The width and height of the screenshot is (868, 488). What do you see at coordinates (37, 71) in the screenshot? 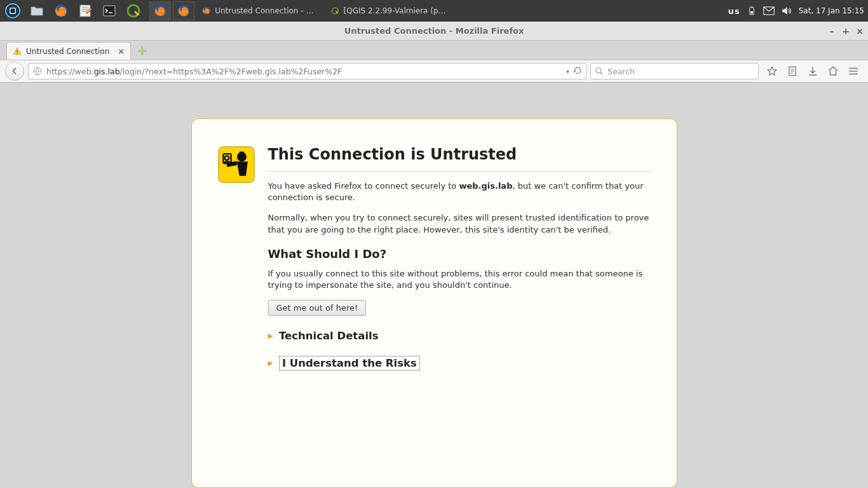
I see `globe-icon` at bounding box center [37, 71].